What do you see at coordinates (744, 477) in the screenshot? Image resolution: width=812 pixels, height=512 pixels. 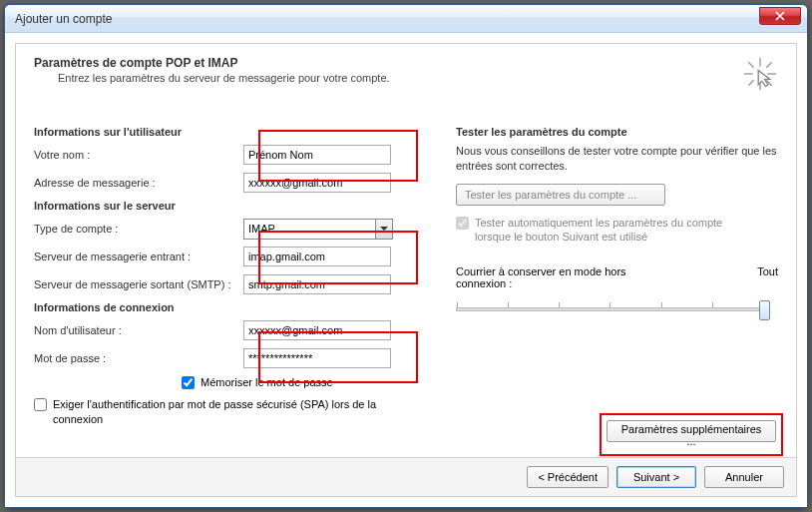 I see `cancel-button: Annuler` at bounding box center [744, 477].